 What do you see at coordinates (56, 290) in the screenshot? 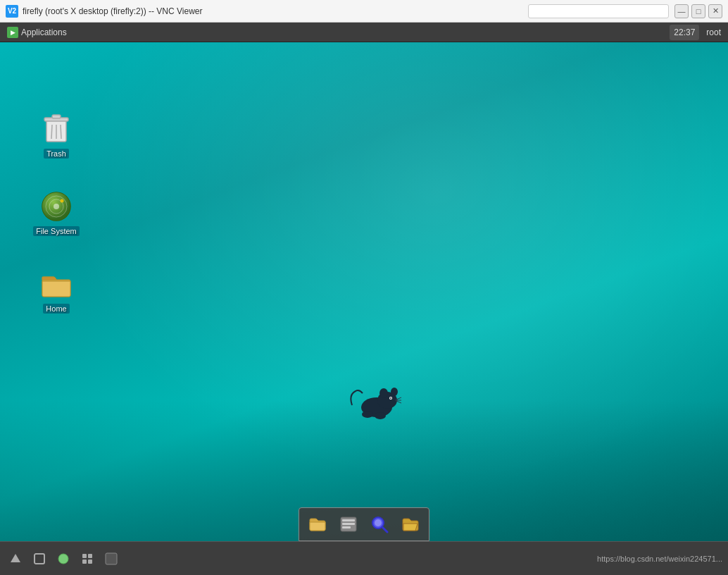
I see `desktop-icon-home: Home` at bounding box center [56, 290].